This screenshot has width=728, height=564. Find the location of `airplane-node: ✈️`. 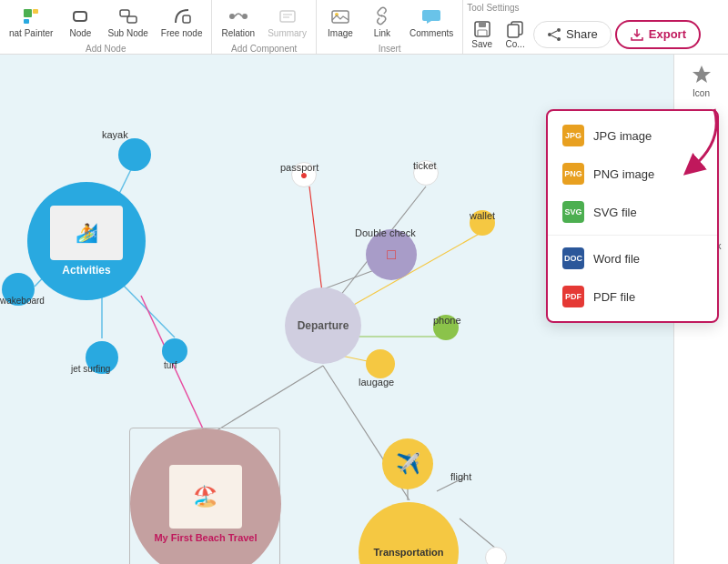

airplane-node: ✈️ is located at coordinates (408, 464).